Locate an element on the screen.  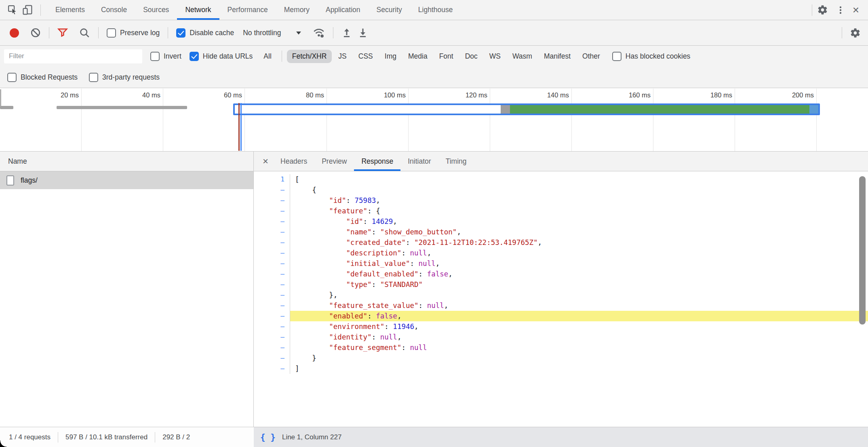
code-line: – "feature_segment": null is located at coordinates (561, 348).